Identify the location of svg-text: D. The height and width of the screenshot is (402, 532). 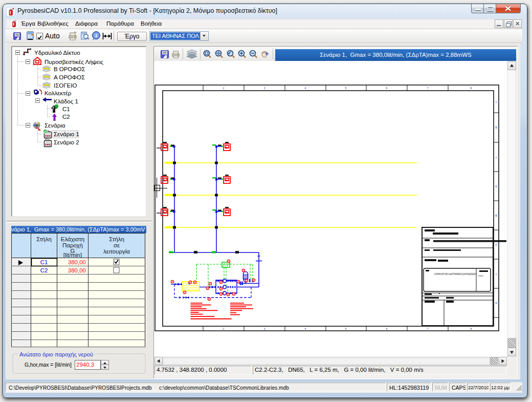
(496, 186).